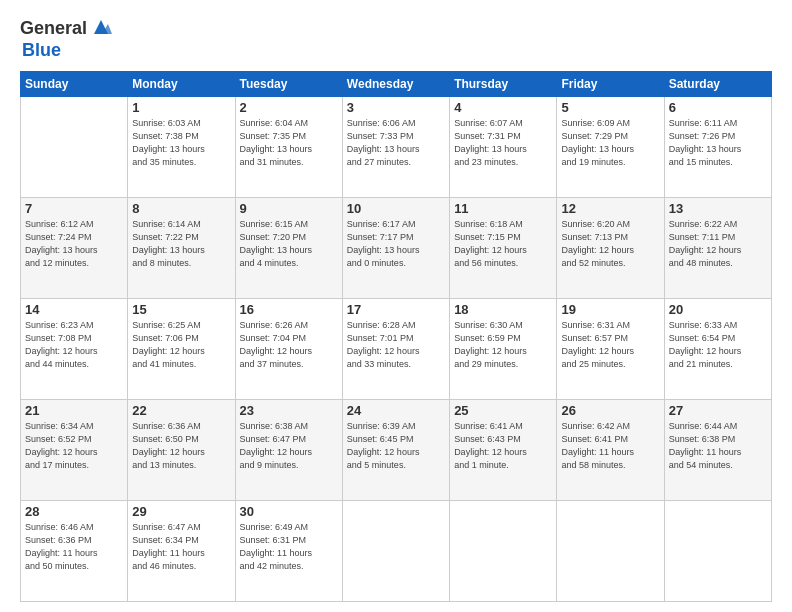  Describe the element at coordinates (42, 50) in the screenshot. I see `logo-blue-text: Blue` at that location.